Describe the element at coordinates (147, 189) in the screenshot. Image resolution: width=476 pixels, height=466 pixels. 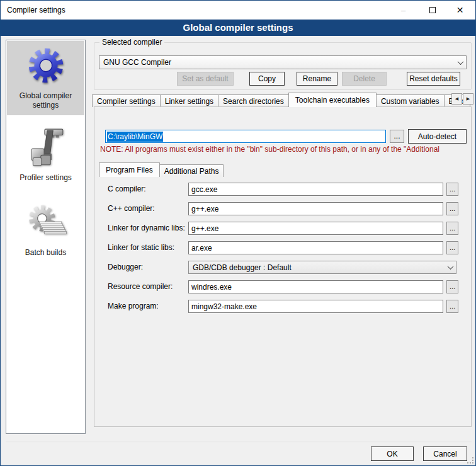
I see `field-label-c-compiler: C compiler:` at that location.